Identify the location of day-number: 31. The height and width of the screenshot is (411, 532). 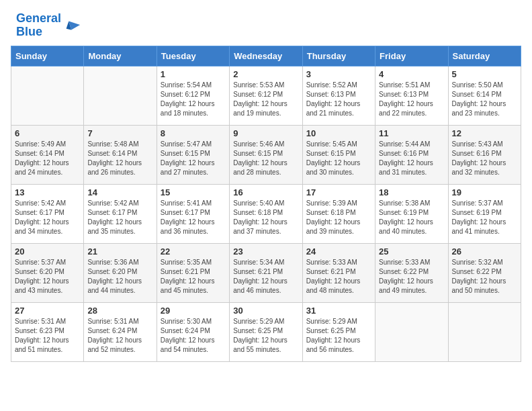
(339, 310).